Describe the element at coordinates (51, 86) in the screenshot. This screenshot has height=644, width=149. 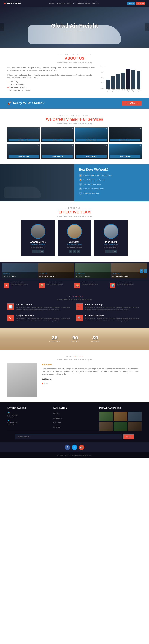
I see `about-list: Same Day Courier To Counter Next Flight …` at that location.